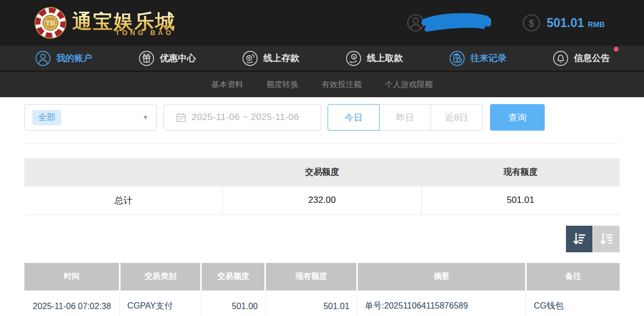 This screenshot has width=644, height=316. What do you see at coordinates (242, 117) in the screenshot?
I see `date-range-input: 2025-11-06 ~ 2025-11-06` at bounding box center [242, 117].